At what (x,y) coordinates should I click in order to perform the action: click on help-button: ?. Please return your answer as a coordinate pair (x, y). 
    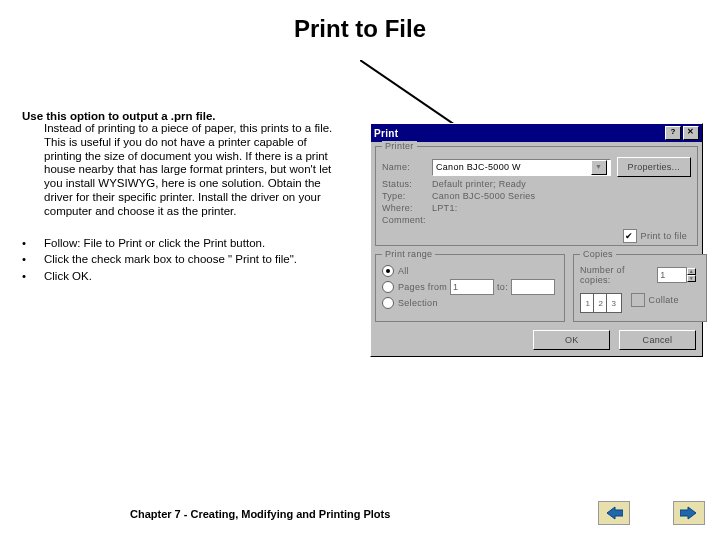
    Looking at the image, I should click on (673, 133).